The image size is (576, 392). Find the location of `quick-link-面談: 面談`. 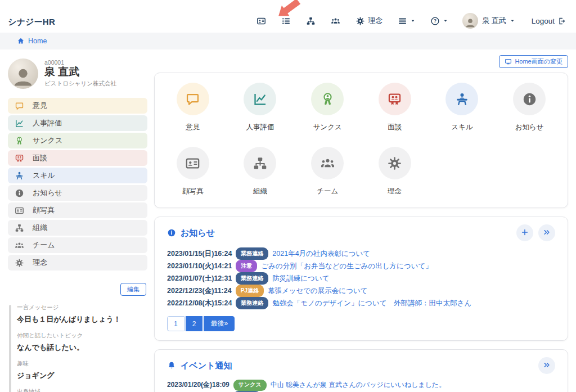

quick-link-面談: 面談 is located at coordinates (395, 107).